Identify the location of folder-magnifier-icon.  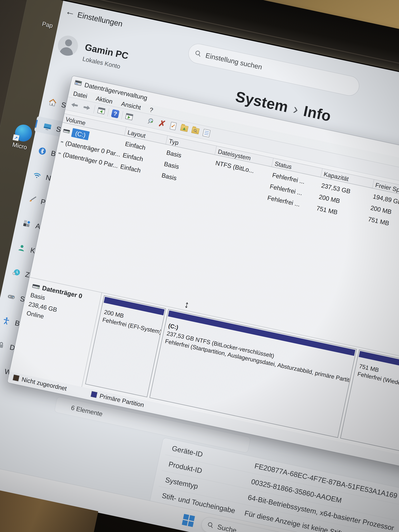
(195, 131).